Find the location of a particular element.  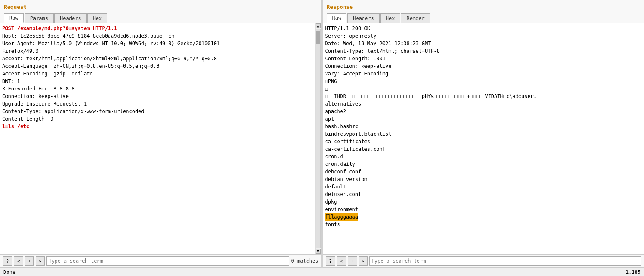

request-tab-bar: Raw Params Headers Hex is located at coordinates (161, 17).